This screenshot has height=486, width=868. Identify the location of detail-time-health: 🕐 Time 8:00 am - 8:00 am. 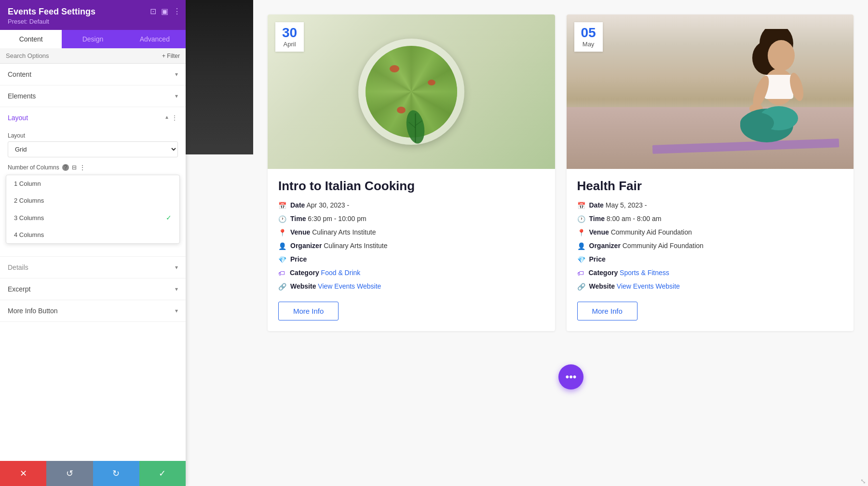
(710, 219).